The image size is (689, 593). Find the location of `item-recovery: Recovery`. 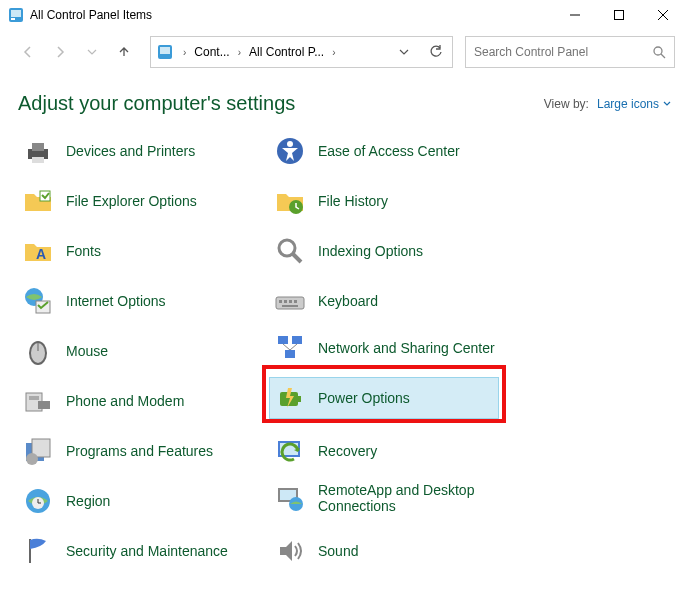

item-recovery: Recovery is located at coordinates (390, 451).